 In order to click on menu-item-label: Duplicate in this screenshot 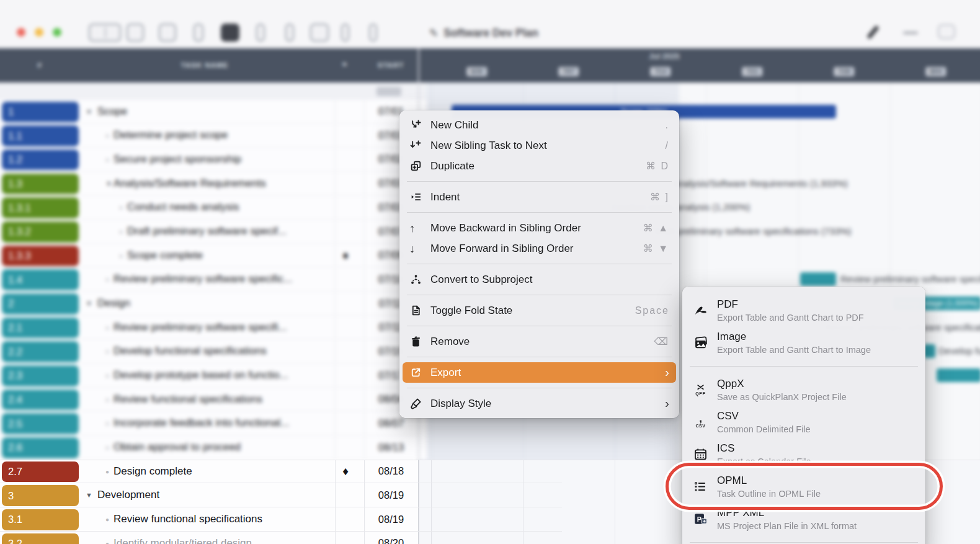, I will do `click(453, 166)`.